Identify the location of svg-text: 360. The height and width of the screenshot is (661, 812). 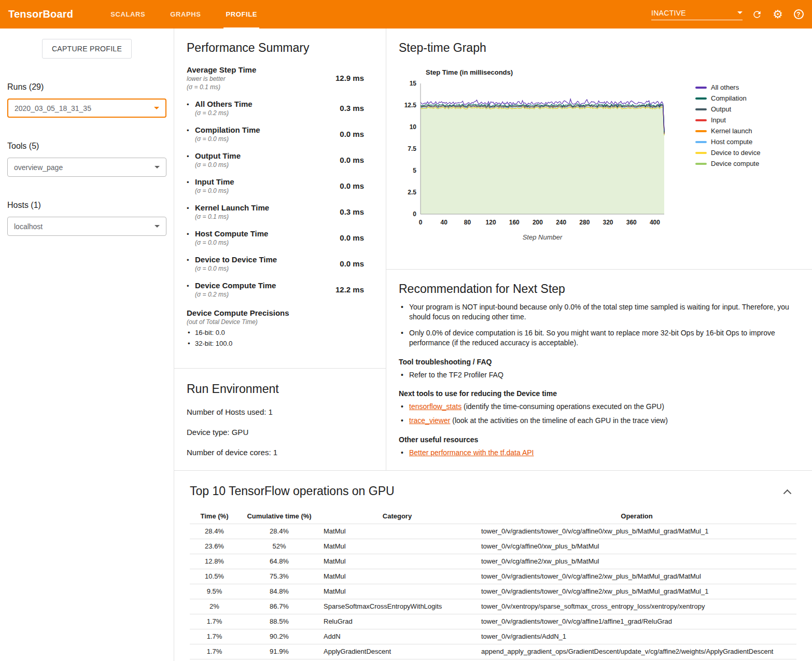
(632, 222).